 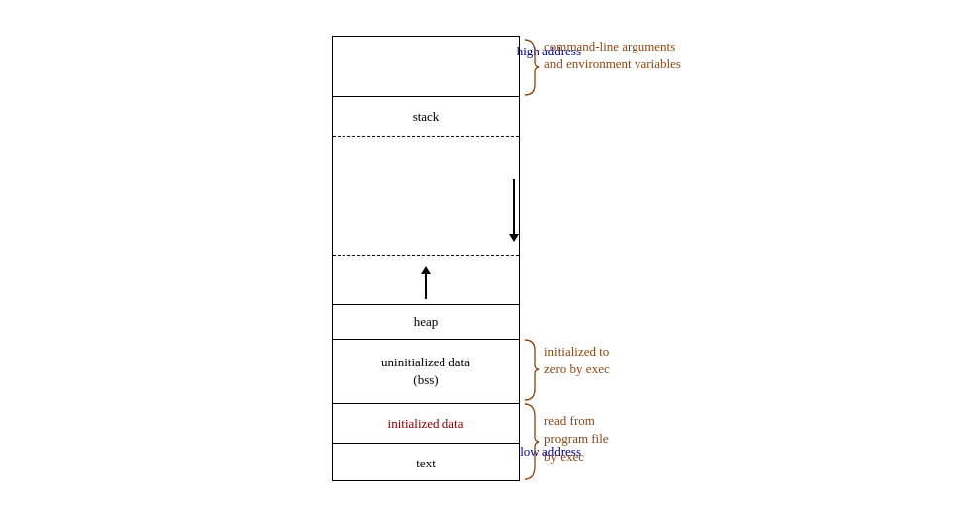 I want to click on bss-annotation: initialized to zero by exec, so click(x=577, y=361).